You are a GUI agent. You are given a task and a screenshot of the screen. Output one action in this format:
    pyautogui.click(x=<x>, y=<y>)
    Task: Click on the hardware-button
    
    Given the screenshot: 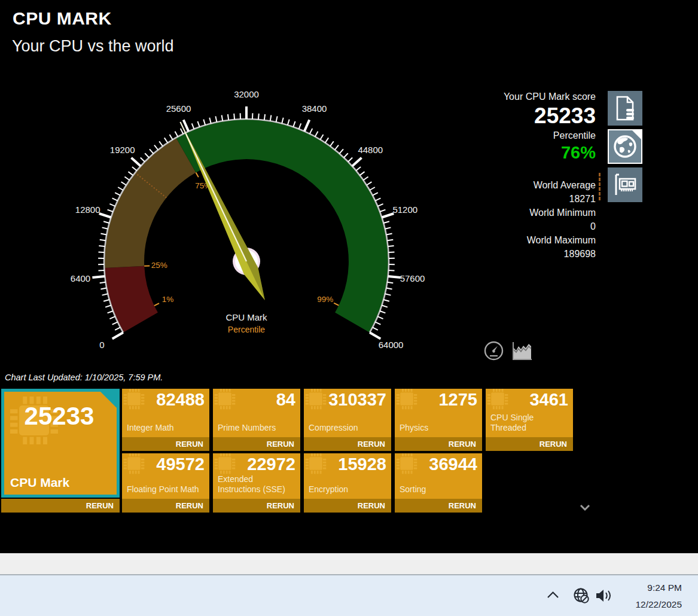 What is the action you would take?
    pyautogui.click(x=625, y=185)
    